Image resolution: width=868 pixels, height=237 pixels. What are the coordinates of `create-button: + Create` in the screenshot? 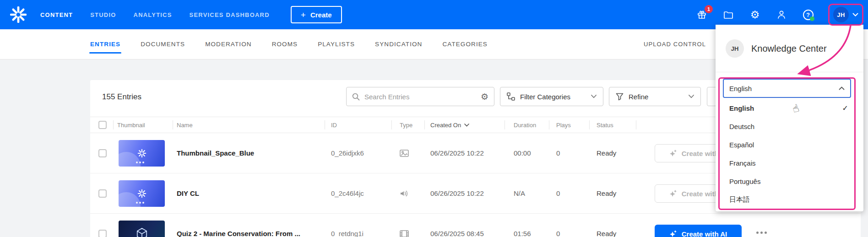 It's located at (316, 15).